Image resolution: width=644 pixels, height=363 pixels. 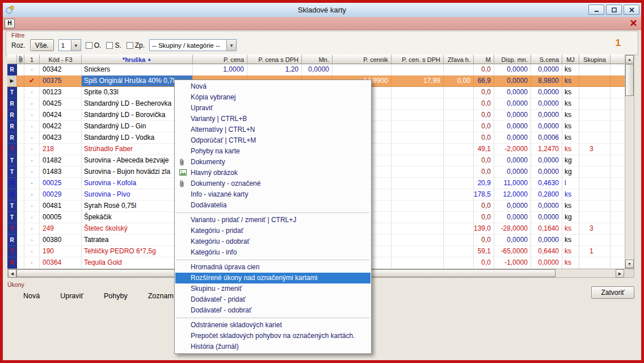 What do you see at coordinates (273, 108) in the screenshot?
I see `menu-item: Upraviť` at bounding box center [273, 108].